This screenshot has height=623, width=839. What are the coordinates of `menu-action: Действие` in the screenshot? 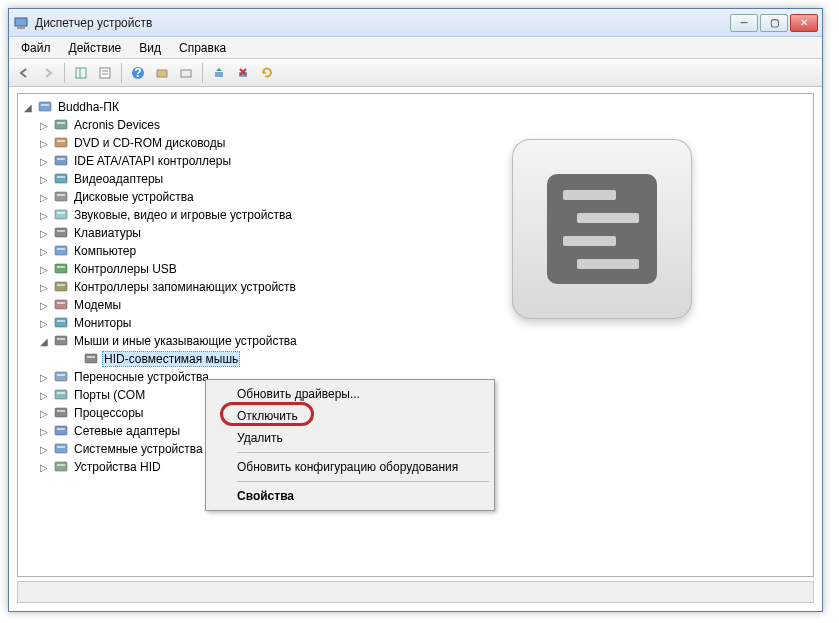 It's located at (96, 48).